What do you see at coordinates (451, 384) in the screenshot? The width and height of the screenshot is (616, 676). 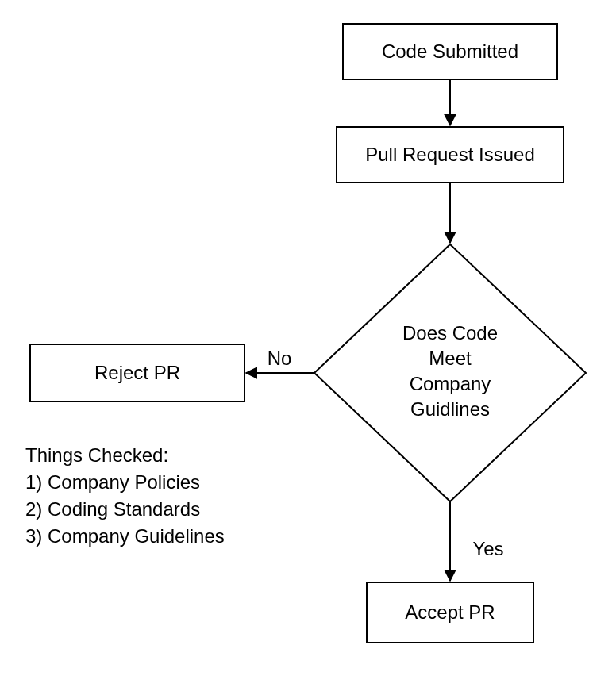 I see `node-decision-line3: Company` at bounding box center [451, 384].